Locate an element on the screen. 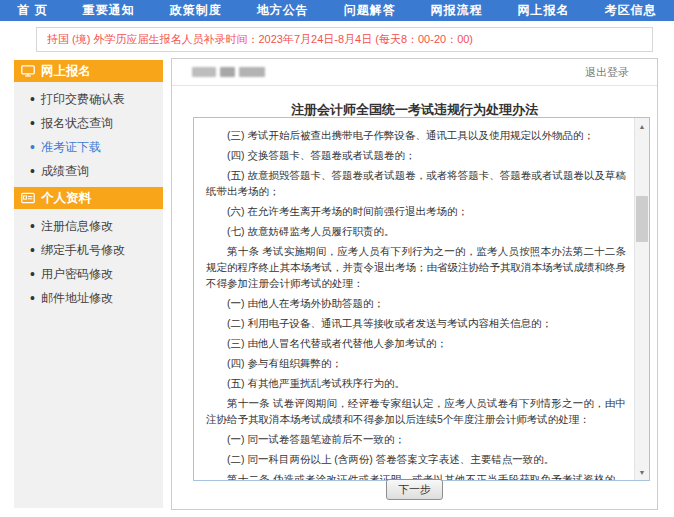 Image resolution: width=674 pixels, height=517 pixels. nav-item-important-notices: 重要通知 is located at coordinates (109, 10).